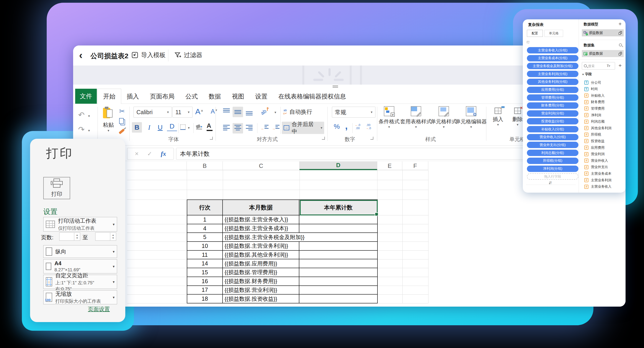 The height and width of the screenshot is (348, 644). What do you see at coordinates (82, 129) in the screenshot?
I see `redo-icon: ↷` at bounding box center [82, 129].